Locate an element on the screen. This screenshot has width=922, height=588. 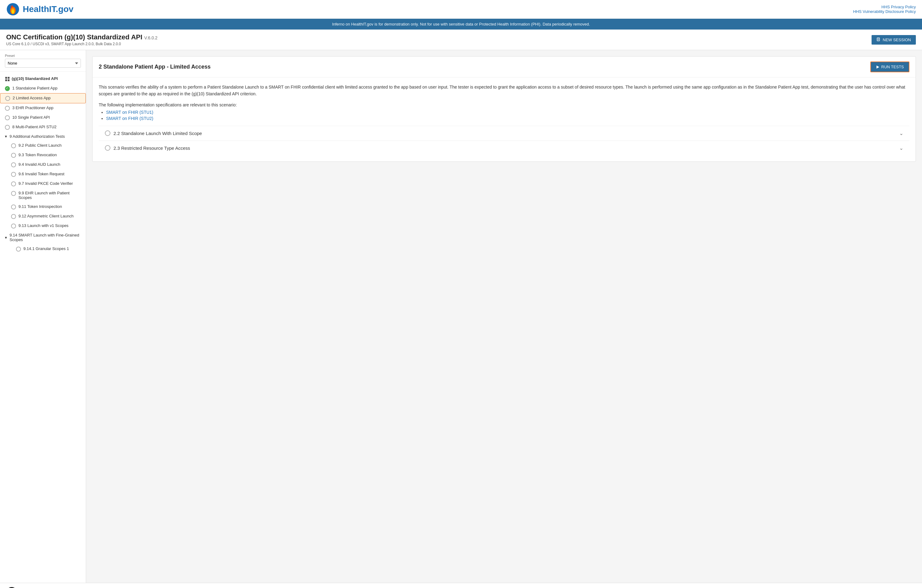
accordion-item-2-2: 2.2 Standalone Launch With Limited Scope… is located at coordinates (504, 133).